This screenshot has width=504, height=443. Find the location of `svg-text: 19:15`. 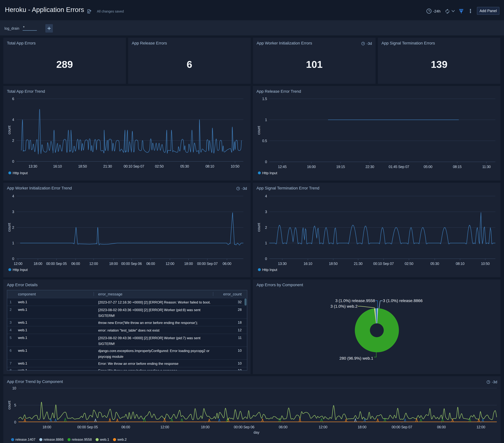

svg-text: 19:15 is located at coordinates (341, 167).